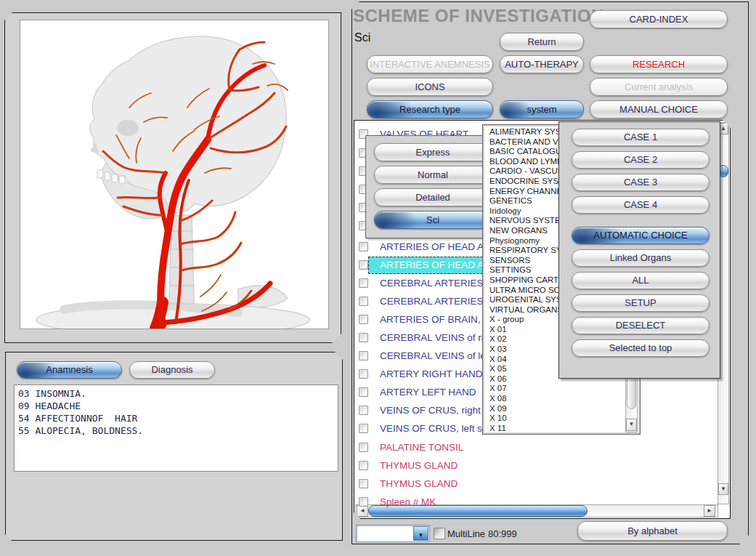  Describe the element at coordinates (439, 533) in the screenshot. I see `multiline-checkbox` at that location.